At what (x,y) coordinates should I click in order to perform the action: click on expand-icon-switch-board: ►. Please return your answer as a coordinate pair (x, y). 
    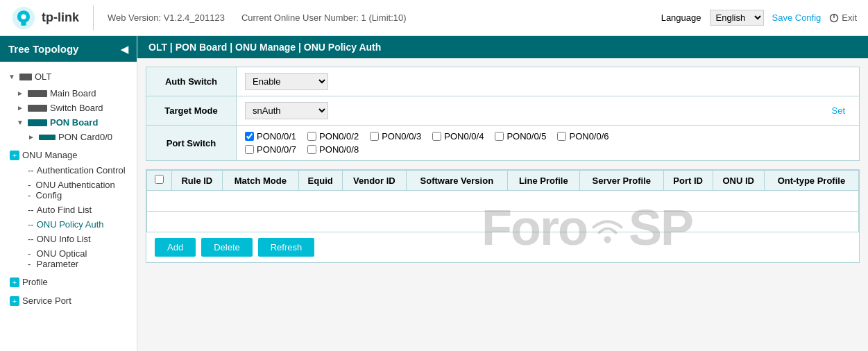
    Looking at the image, I should click on (21, 108).